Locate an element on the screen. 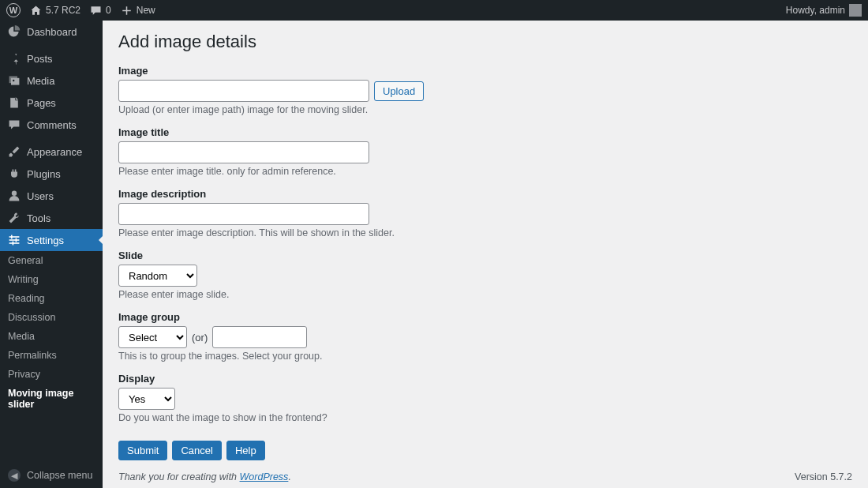  sidebar-item-users: Users is located at coordinates (51, 196).